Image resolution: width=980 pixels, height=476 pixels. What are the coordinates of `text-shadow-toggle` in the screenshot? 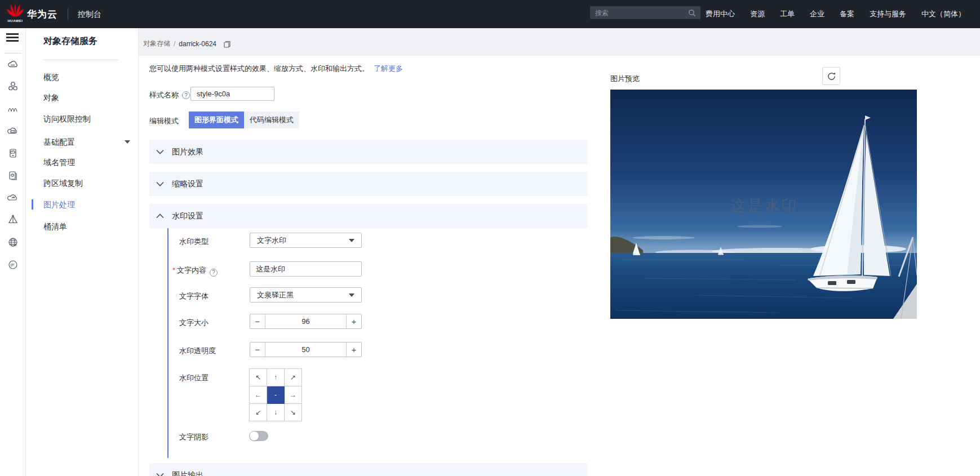 It's located at (259, 436).